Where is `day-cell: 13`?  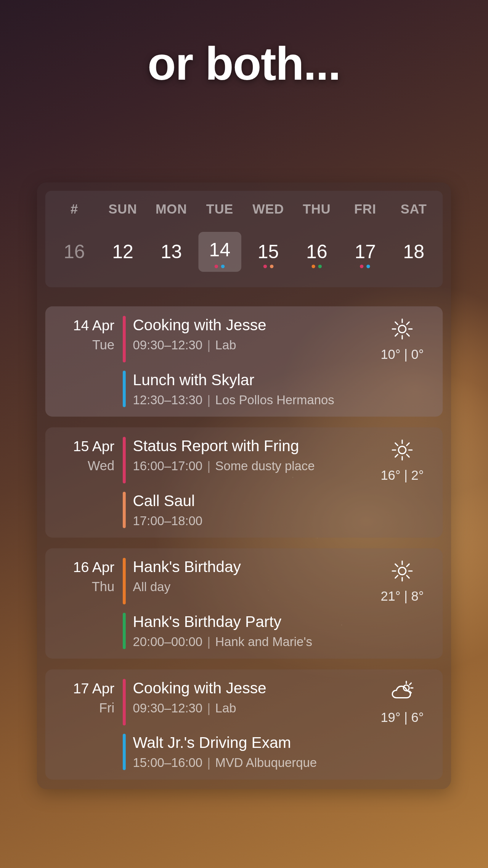 day-cell: 13 is located at coordinates (172, 252).